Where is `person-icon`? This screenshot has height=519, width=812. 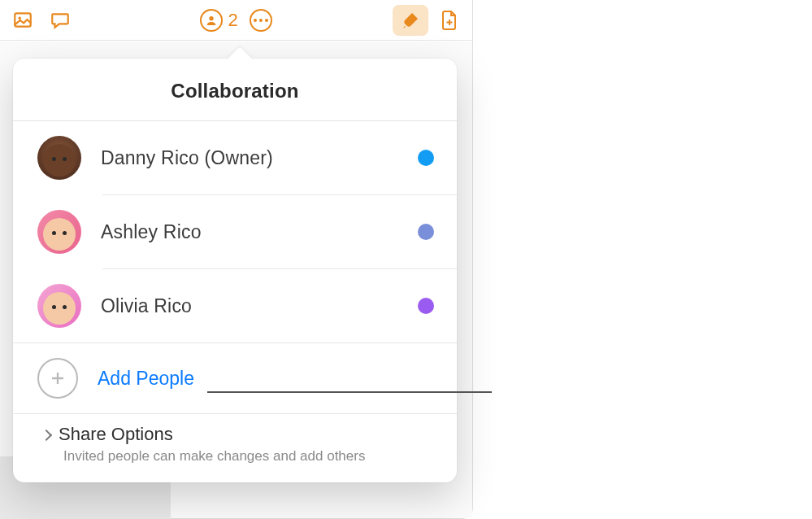
person-icon is located at coordinates (211, 20).